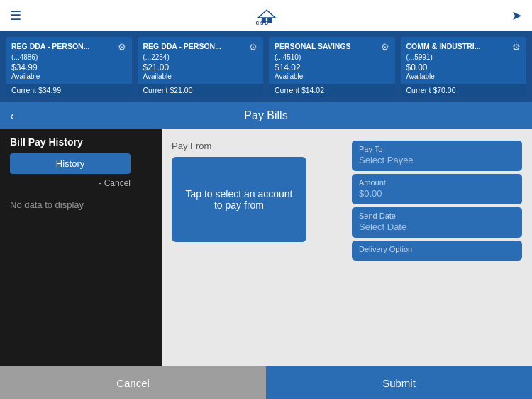 This screenshot has width=532, height=399. Describe the element at coordinates (437, 216) in the screenshot. I see `field-label-2: Send Date` at that location.